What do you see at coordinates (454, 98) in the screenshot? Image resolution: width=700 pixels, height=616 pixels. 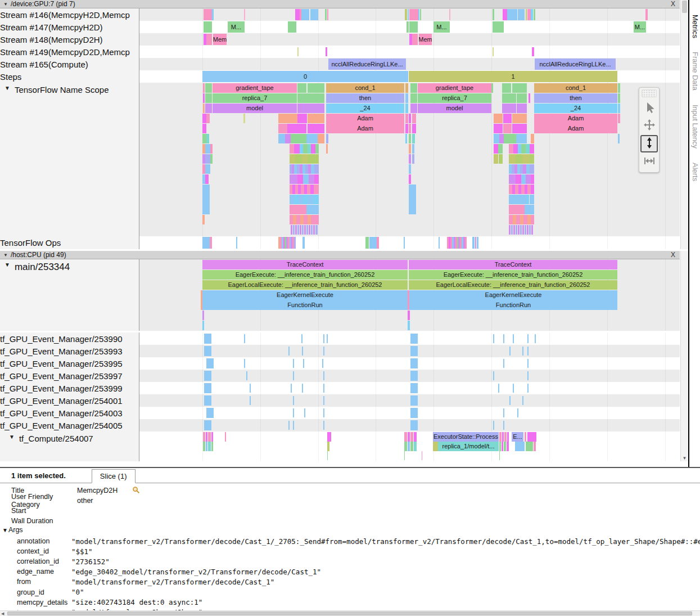 I see `trace-event: replica_7` at bounding box center [454, 98].